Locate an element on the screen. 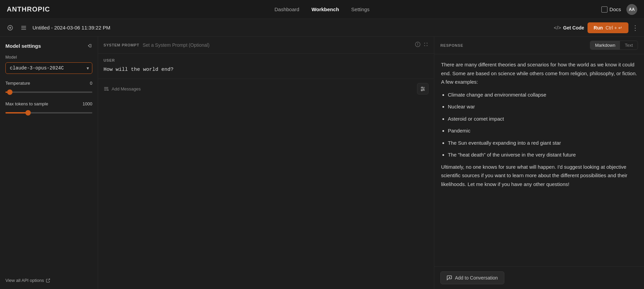 The width and height of the screenshot is (644, 289). response-footer: Add to Conversation is located at coordinates (539, 278).